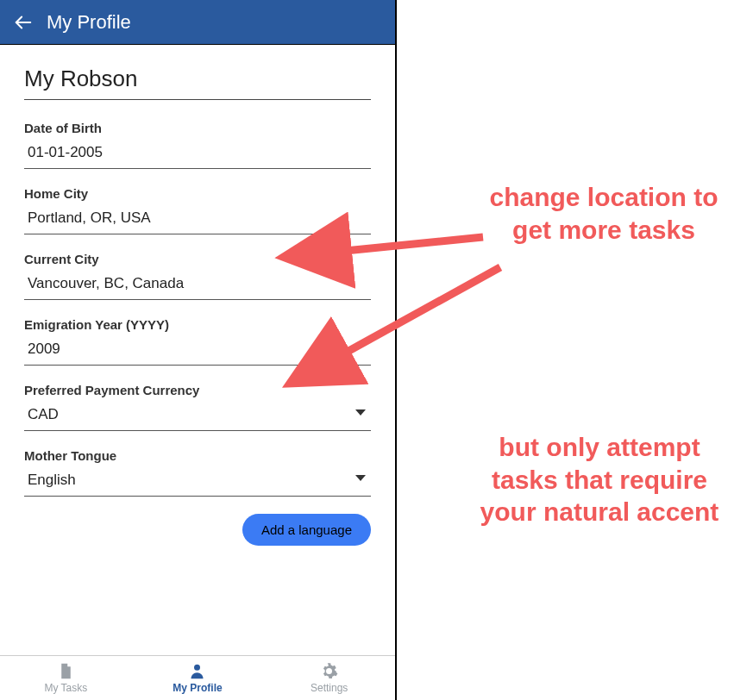 The image size is (753, 700). Describe the element at coordinates (198, 352) in the screenshot. I see `emigration-value: 2009` at that location.